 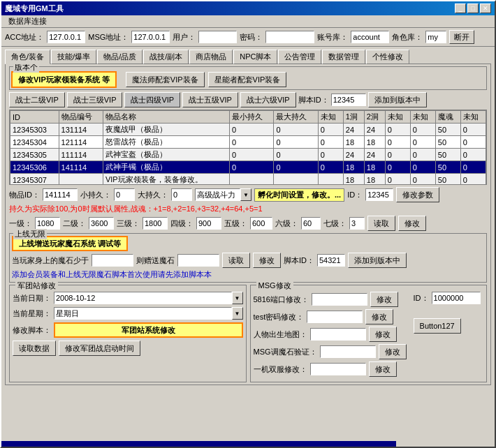 I want to click on lv6-label: 六级：, so click(x=286, y=223).